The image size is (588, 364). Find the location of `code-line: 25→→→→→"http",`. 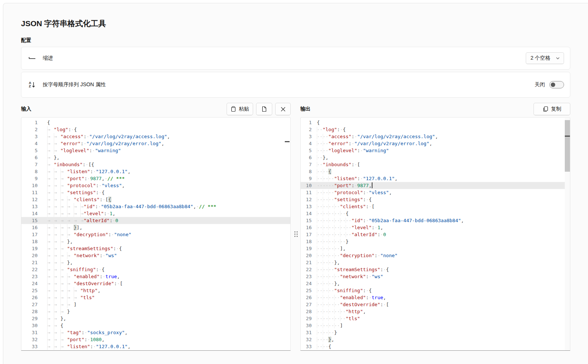

code-line: 25→→→→→"http", is located at coordinates (156, 290).